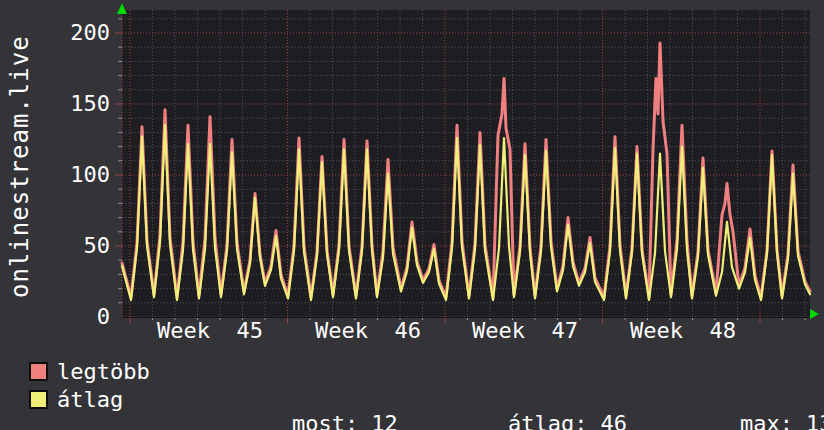 The image size is (824, 430). Describe the element at coordinates (38, 400) in the screenshot. I see `legend-swatch-atlag` at that location.